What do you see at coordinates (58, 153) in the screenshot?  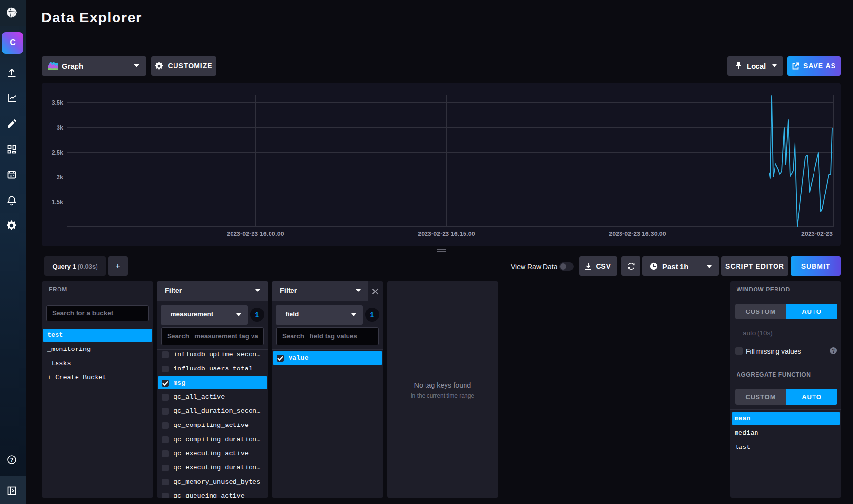 I see `svg-text: 2.5k` at bounding box center [58, 153].